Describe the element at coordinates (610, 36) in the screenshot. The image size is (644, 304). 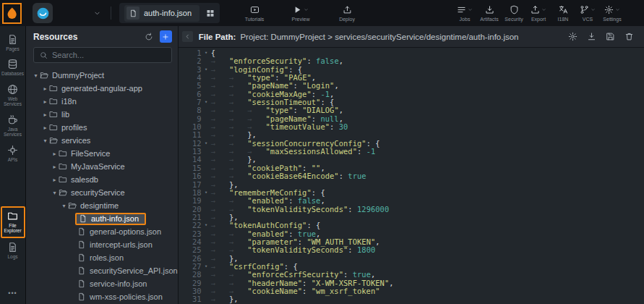
I see `save-file-button` at that location.